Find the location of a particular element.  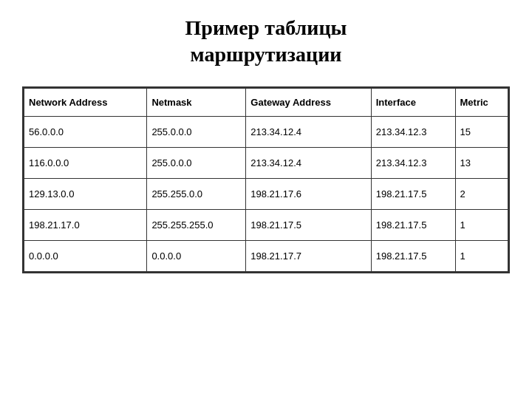

table-row: 56.0.0.0255.0.0.0213.34.12.4213.34.12.31… is located at coordinates (266, 132).